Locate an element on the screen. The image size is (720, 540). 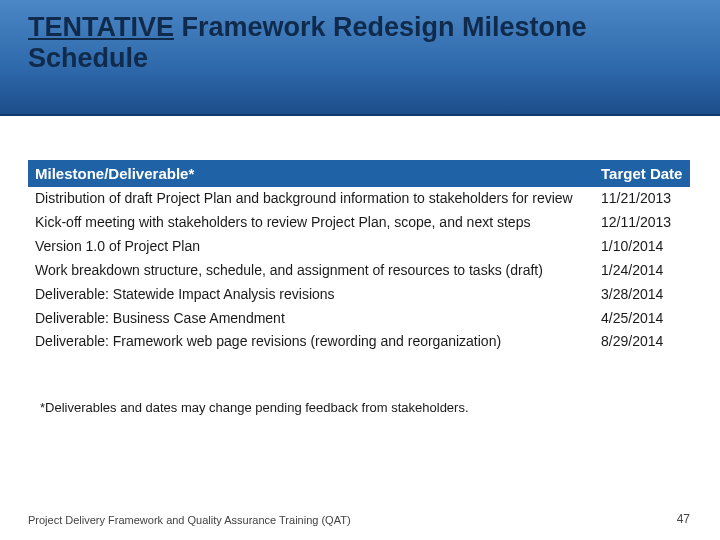
cell-date: 8/29/2014 is located at coordinates (642, 342).